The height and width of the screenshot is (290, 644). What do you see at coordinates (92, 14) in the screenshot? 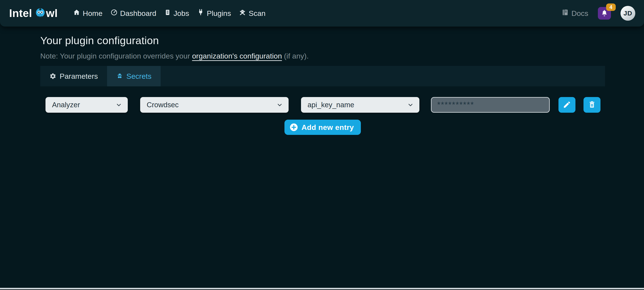
I see `nav-label: Home` at bounding box center [92, 14].